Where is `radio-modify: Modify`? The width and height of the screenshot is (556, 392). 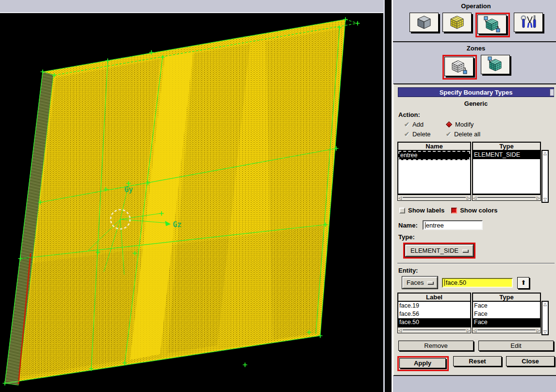 radio-modify: Modify is located at coordinates (500, 124).